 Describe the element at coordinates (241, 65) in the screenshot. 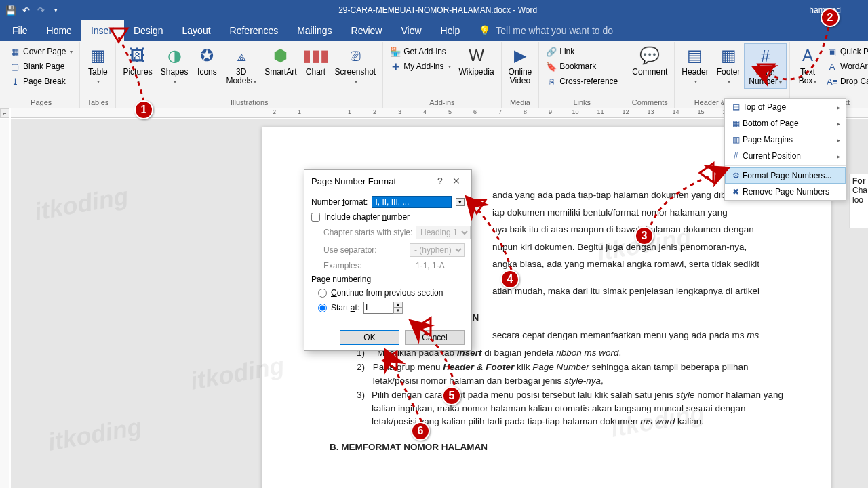

I see `3d-models-button: ⟁3D Models▾` at that location.